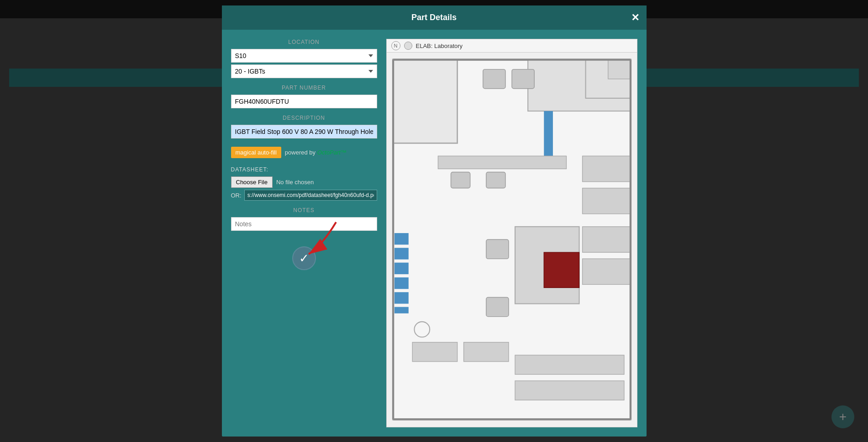  What do you see at coordinates (256, 153) in the screenshot?
I see `autofill-button: magical auto-fill` at bounding box center [256, 153].